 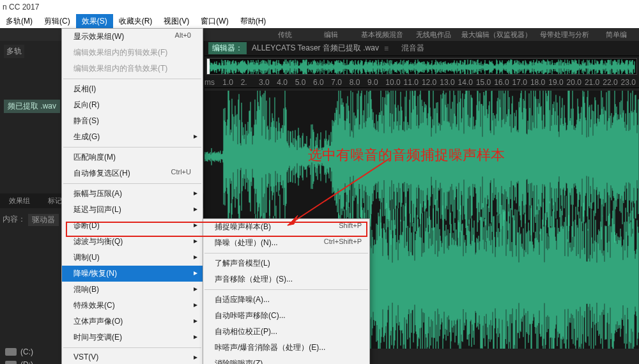 What do you see at coordinates (132, 290) in the screenshot?
I see `mi-reverb: 混响(B)▸` at bounding box center [132, 290].